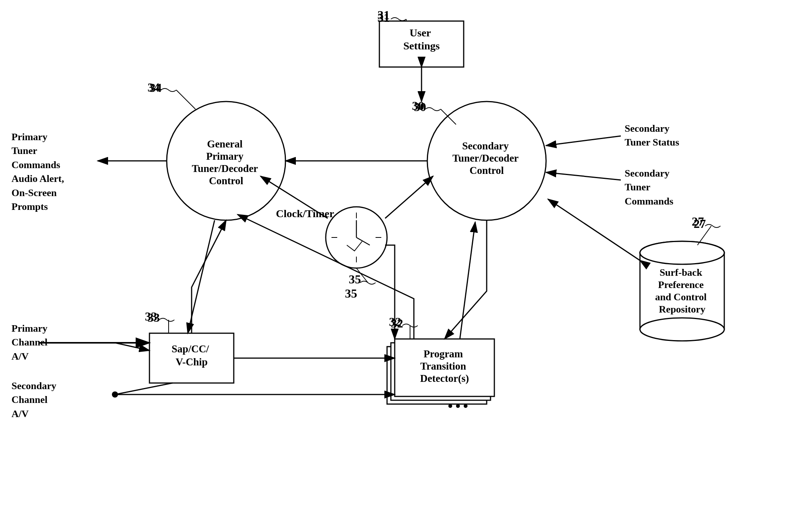 The height and width of the screenshot is (532, 799). I want to click on secondary-tuner-status-label: SecondaryTuner Status, so click(652, 136).